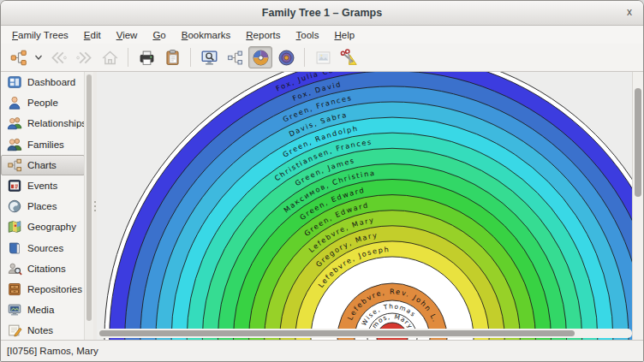  Describe the element at coordinates (57, 123) in the screenshot. I see `sidebar-item-label: Relationships` at that location.